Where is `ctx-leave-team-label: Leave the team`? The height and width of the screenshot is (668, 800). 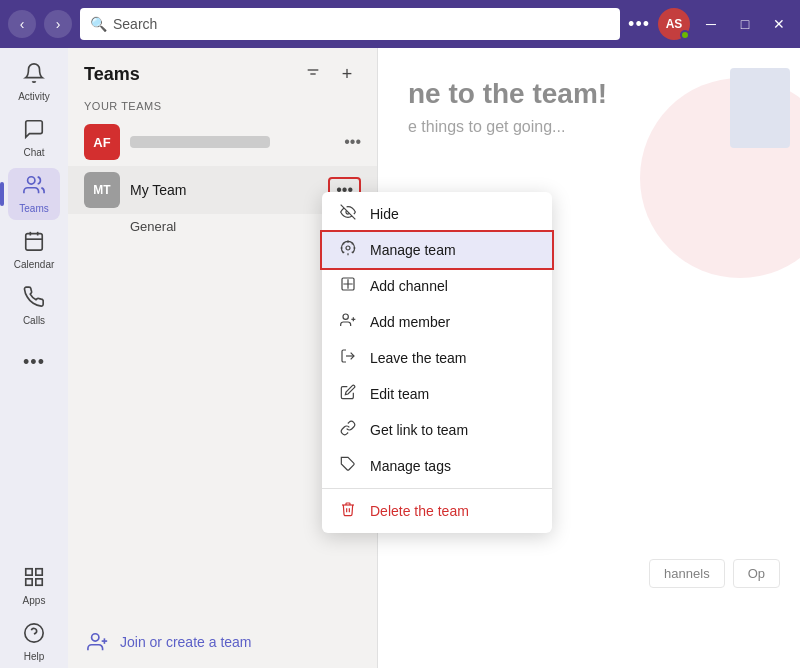 ctx-leave-team-label: Leave the team is located at coordinates (418, 358).